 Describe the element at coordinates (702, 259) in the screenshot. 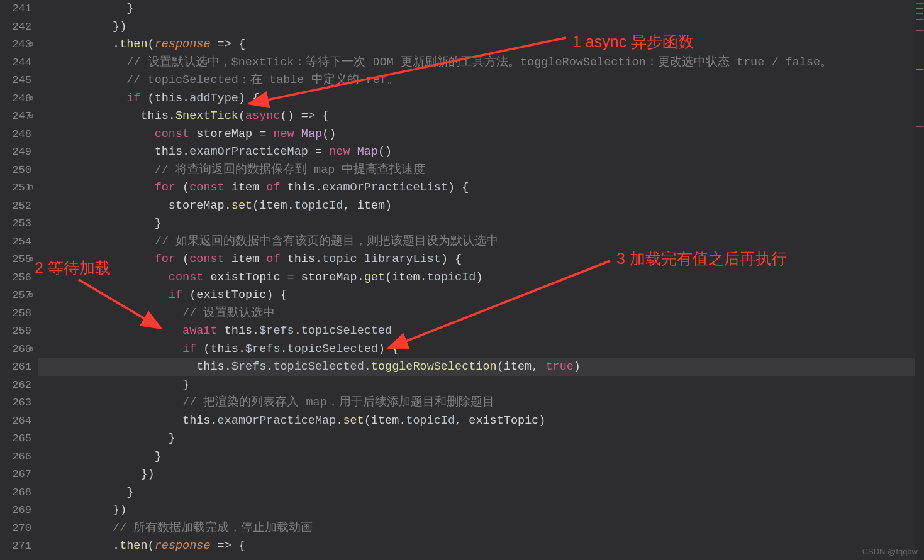

I see `annotation-3: 3 加载完有值之后再执行` at that location.